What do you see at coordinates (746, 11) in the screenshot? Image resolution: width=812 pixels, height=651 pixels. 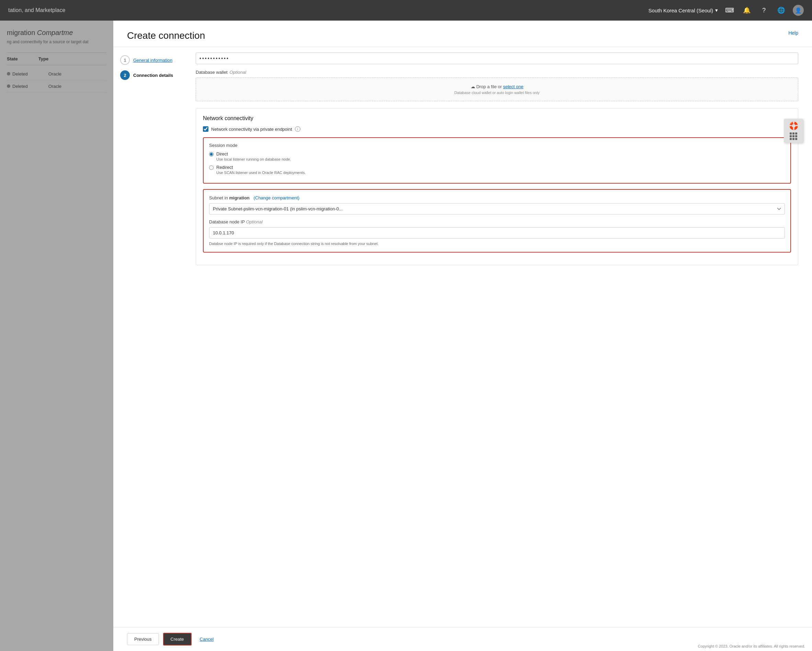 I see `notifications-bell-icon: 🔔` at bounding box center [746, 11].